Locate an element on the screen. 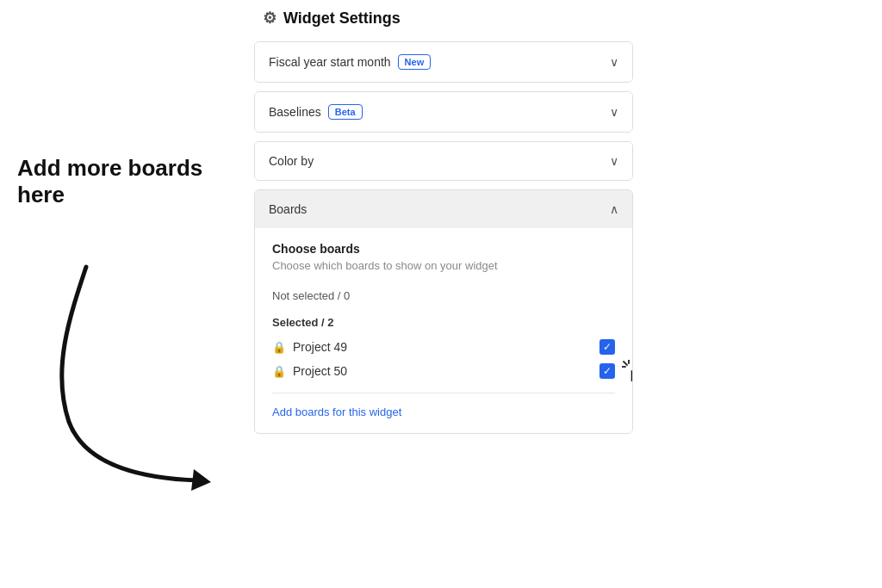 The height and width of the screenshot is (588, 882). fiscal-year-badge: New is located at coordinates (415, 62).